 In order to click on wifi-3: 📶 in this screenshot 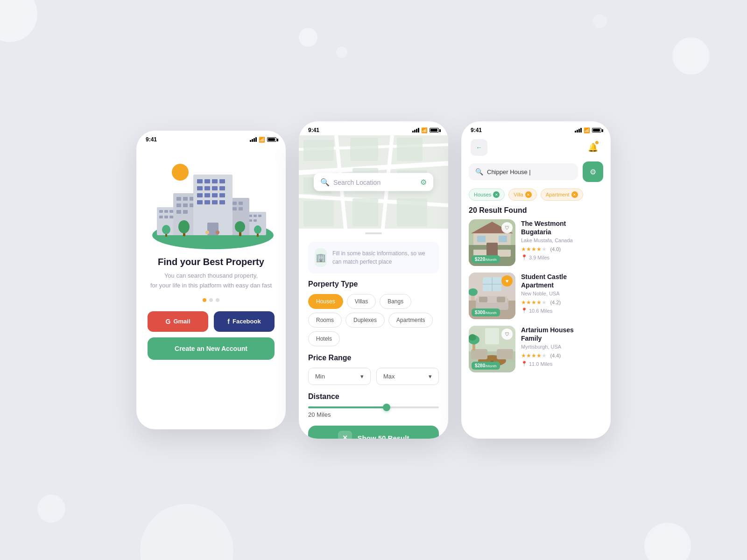, I will do `click(587, 131)`.